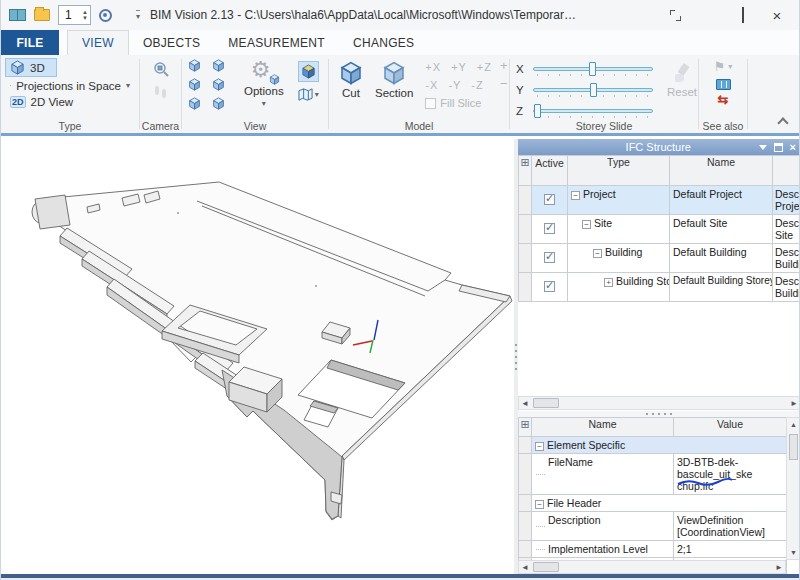 The height and width of the screenshot is (580, 800). What do you see at coordinates (308, 72) in the screenshot?
I see `shading-mode-button` at bounding box center [308, 72].